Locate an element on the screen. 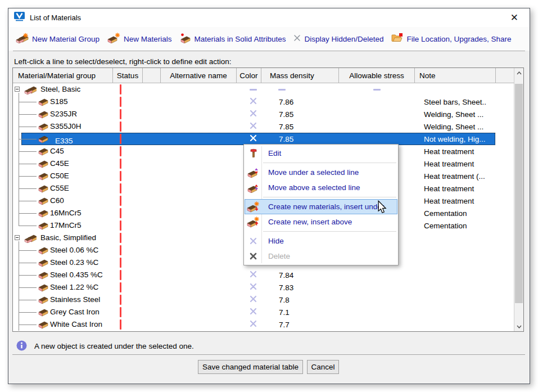  material-label: C45E is located at coordinates (60, 163).